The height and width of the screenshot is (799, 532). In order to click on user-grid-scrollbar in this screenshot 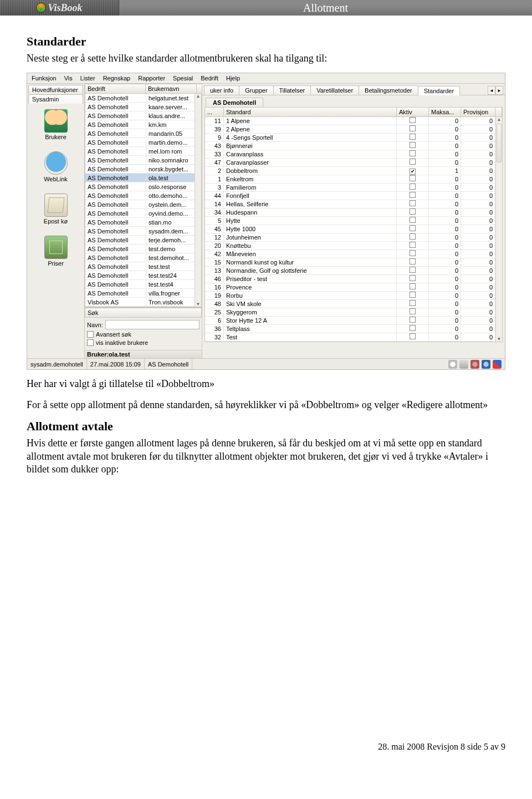, I will do `click(198, 200)`.